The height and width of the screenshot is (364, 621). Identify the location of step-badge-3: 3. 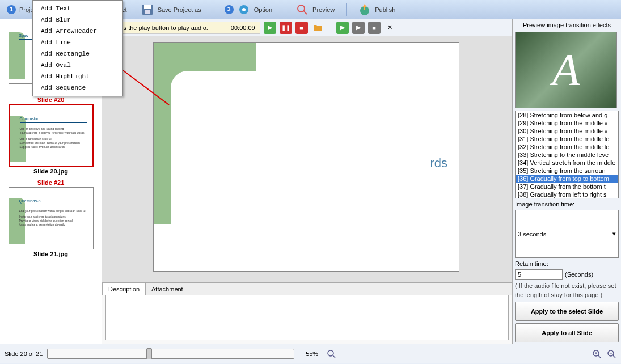
(229, 10).